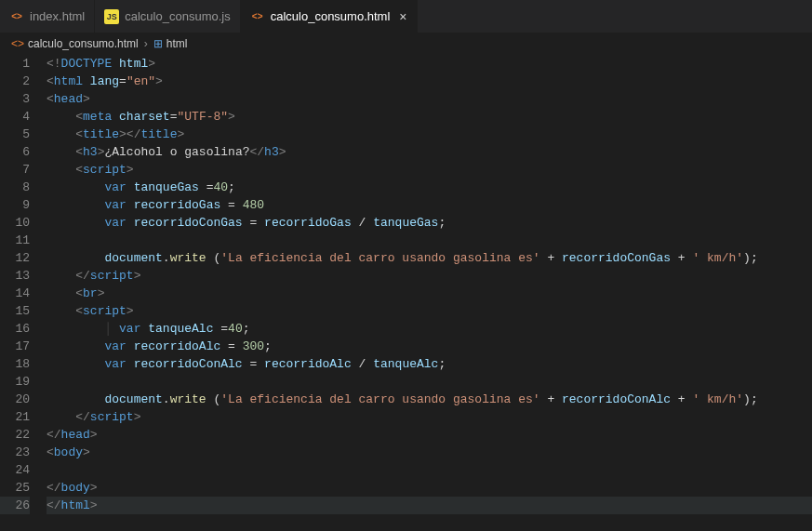  What do you see at coordinates (430, 346) in the screenshot?
I see `code-line: var recorridoAlc = 300;` at bounding box center [430, 346].